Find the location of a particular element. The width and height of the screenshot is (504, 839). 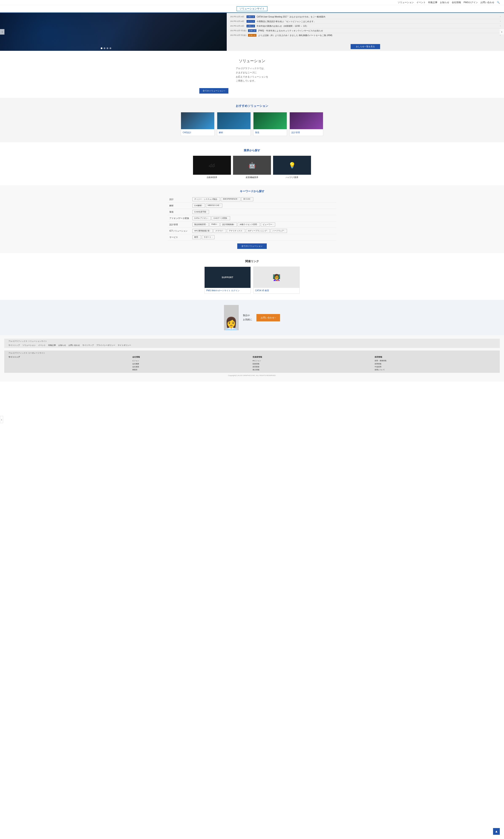

industry-card-automotive: 自動車業界 is located at coordinates (212, 167).